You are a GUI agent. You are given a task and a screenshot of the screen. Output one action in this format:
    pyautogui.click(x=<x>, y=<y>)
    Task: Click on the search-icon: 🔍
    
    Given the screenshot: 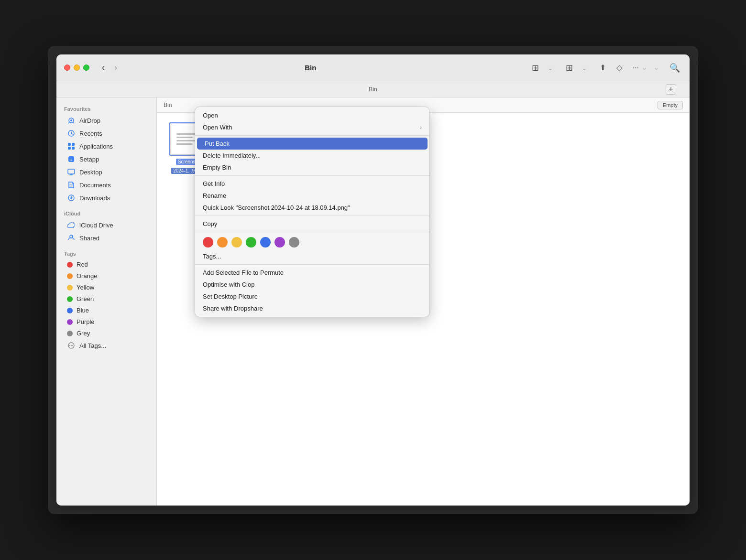 What is the action you would take?
    pyautogui.click(x=675, y=68)
    